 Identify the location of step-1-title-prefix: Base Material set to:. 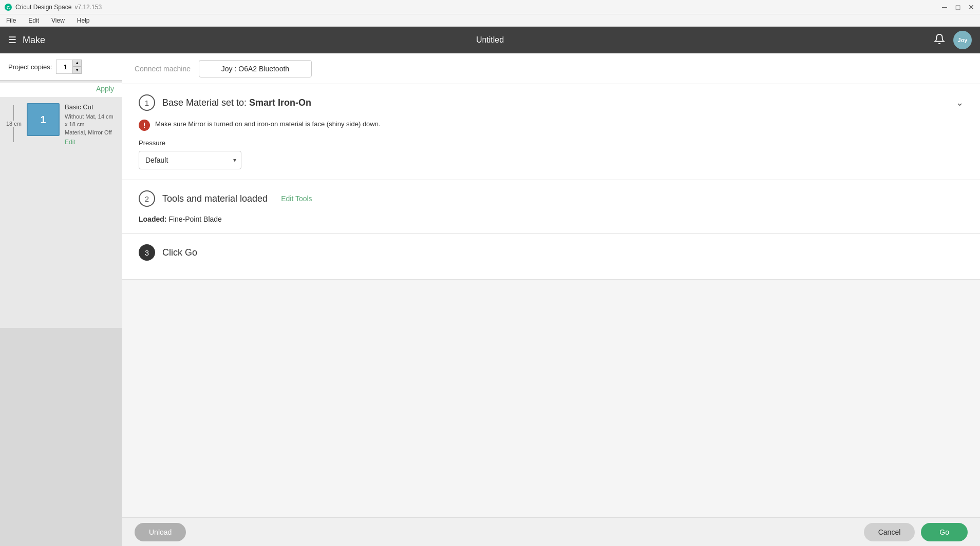
(205, 103).